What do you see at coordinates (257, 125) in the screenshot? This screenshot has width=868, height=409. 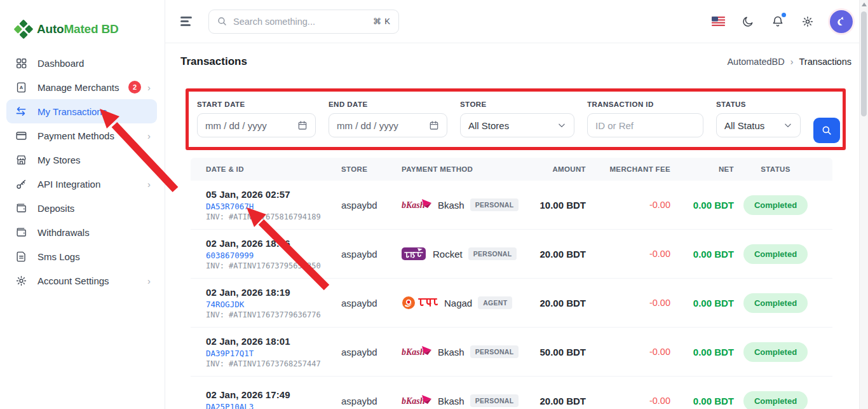 I see `start-date-input: mm / dd / yyyy` at bounding box center [257, 125].